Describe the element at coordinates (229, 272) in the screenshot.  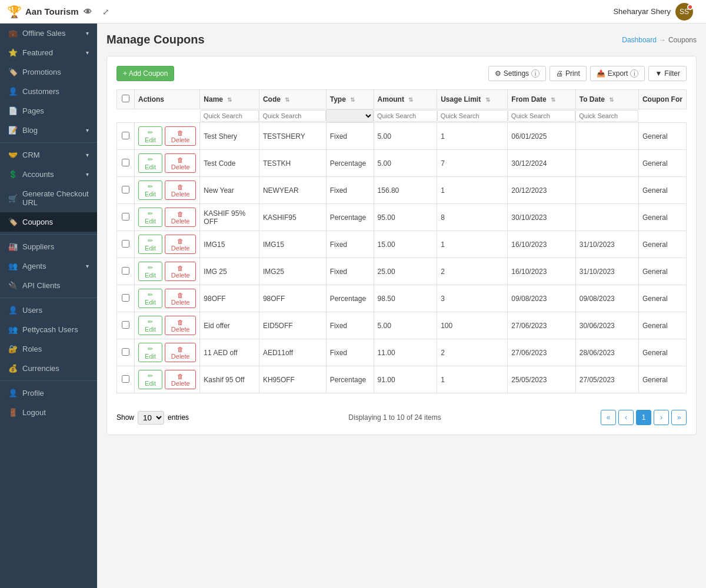
I see `cell-name-5: IMG 25` at that location.